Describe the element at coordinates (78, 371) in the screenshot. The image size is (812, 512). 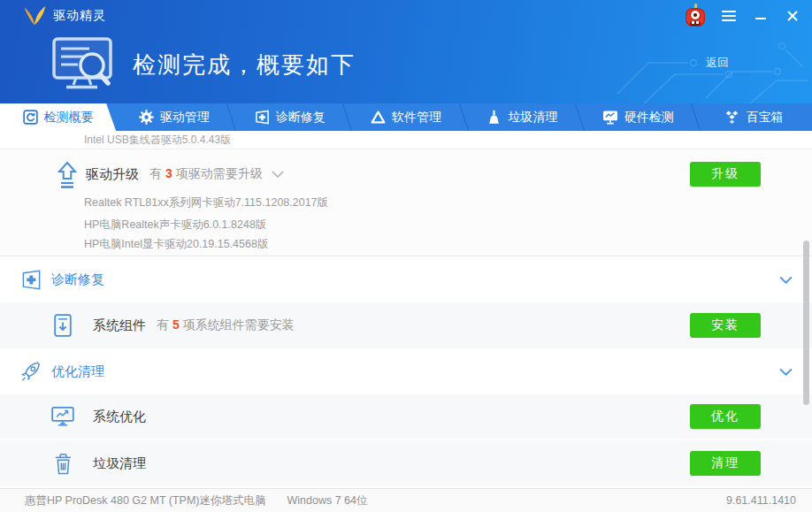
I see `optimize-section-title: 优化清理` at that location.